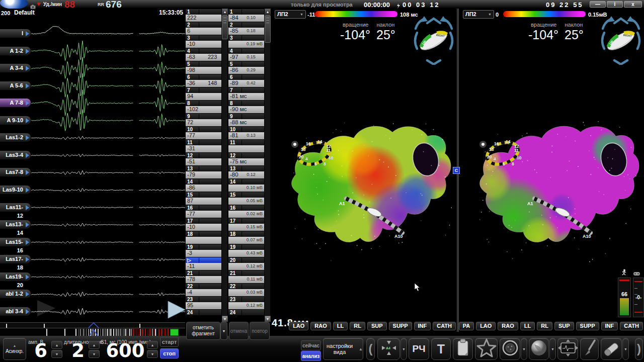  What do you see at coordinates (152, 345) in the screenshot?
I see `s1-up-button: ▲` at bounding box center [152, 345].